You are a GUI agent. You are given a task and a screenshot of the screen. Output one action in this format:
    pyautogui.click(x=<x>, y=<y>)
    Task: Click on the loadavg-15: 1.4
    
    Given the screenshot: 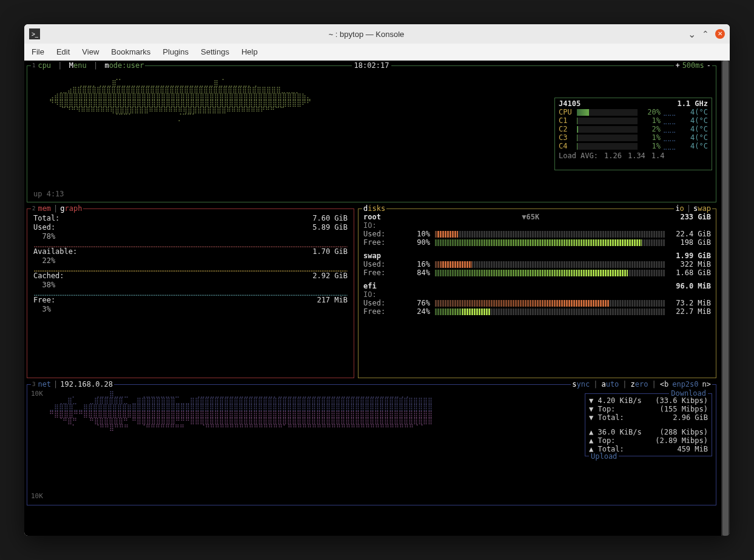 What is the action you would take?
    pyautogui.click(x=658, y=156)
    